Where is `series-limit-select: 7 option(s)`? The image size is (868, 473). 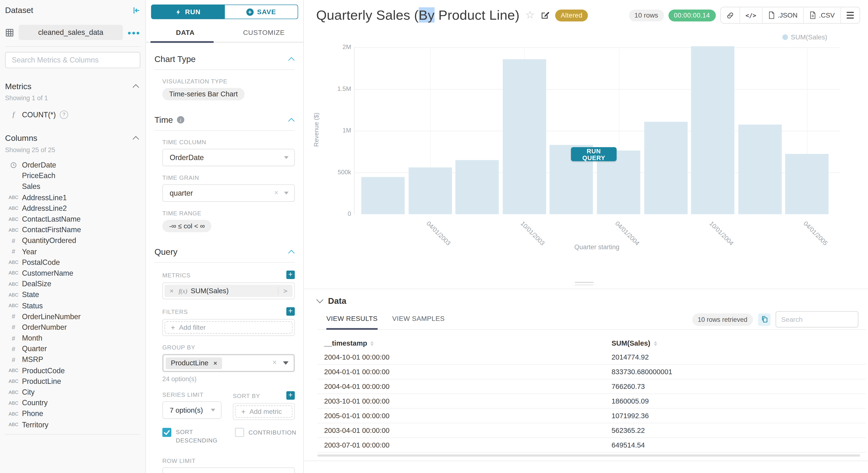
series-limit-select: 7 option(s) is located at coordinates (192, 410).